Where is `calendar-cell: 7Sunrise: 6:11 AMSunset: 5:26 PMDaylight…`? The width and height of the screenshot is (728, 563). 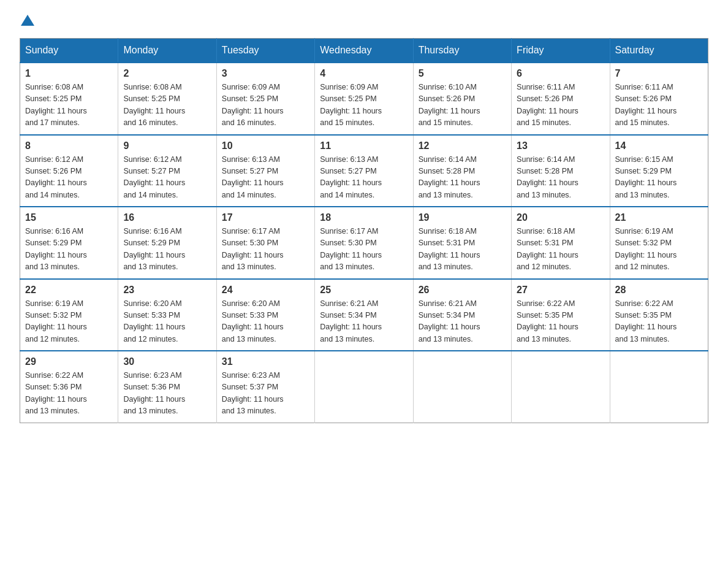 calendar-cell: 7Sunrise: 6:11 AMSunset: 5:26 PMDaylight… is located at coordinates (659, 99).